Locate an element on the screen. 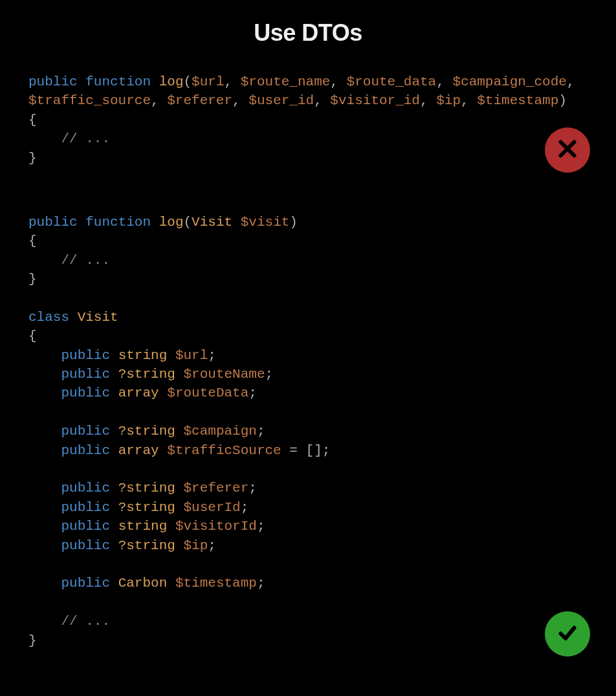 This screenshot has width=616, height=696. bad-code: public function log($url, $route_name, $… is located at coordinates (308, 120).